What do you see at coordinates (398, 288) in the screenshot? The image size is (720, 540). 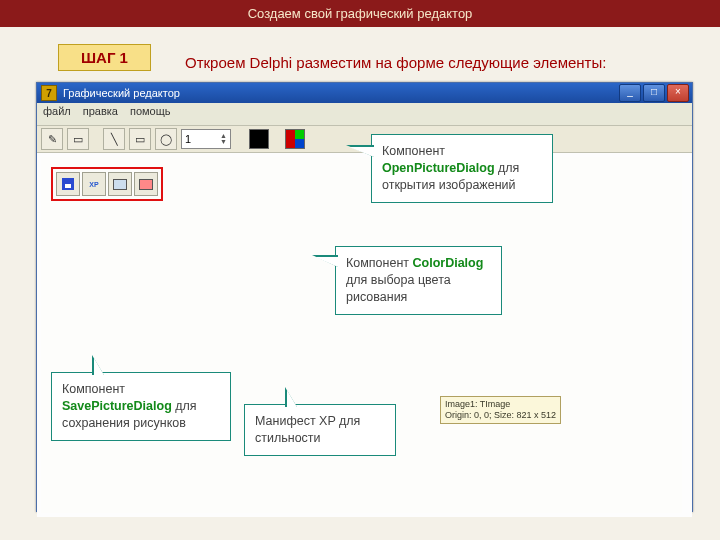 I see `callout-text-2: для выбора цвета рисования` at bounding box center [398, 288].